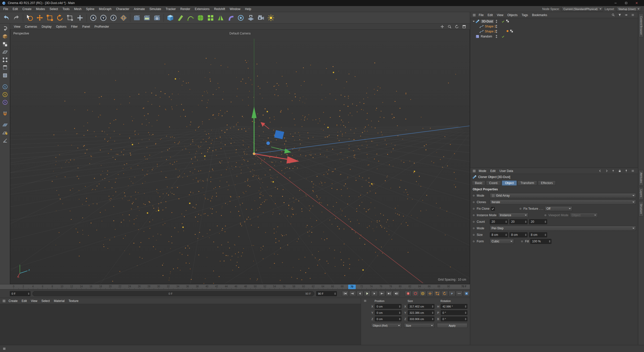  I want to click on preview-range-slider: 0 F 90 F, so click(173, 294).